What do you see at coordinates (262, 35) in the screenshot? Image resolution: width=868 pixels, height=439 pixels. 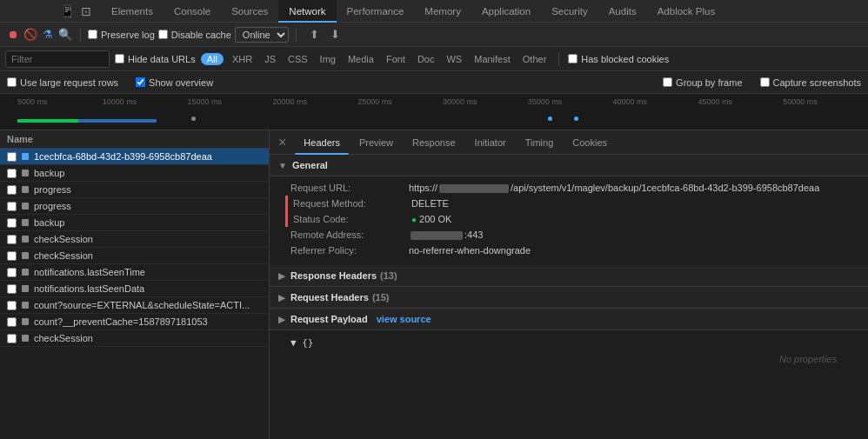 I see `throttle-select: Online` at bounding box center [262, 35].